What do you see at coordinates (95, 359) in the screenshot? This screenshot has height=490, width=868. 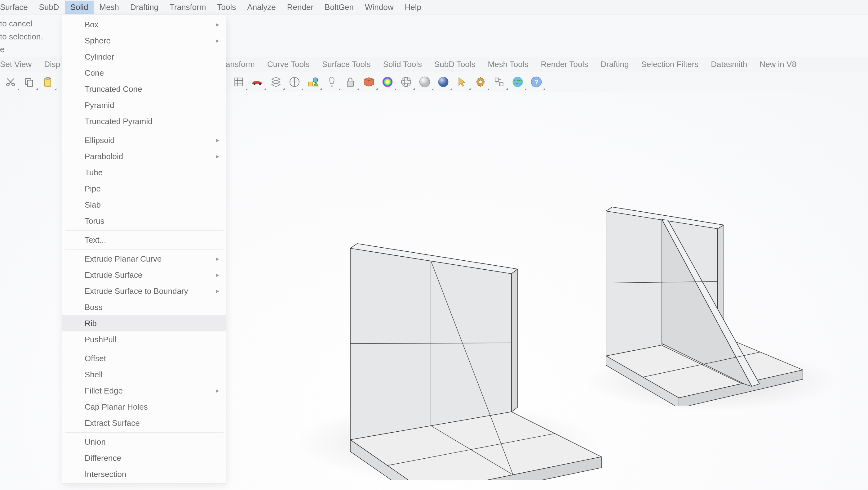 I see `menuitem-label: Offset` at bounding box center [95, 359].